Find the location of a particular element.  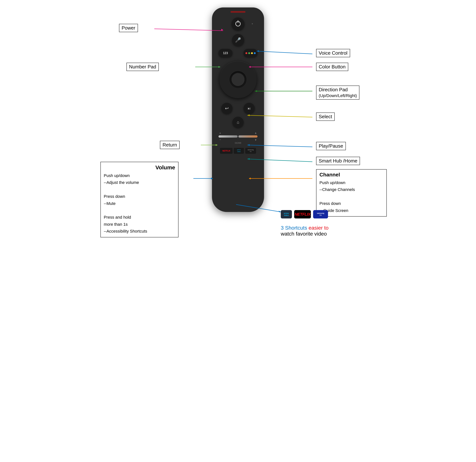

voice-button: 🎤 is located at coordinates (238, 40).